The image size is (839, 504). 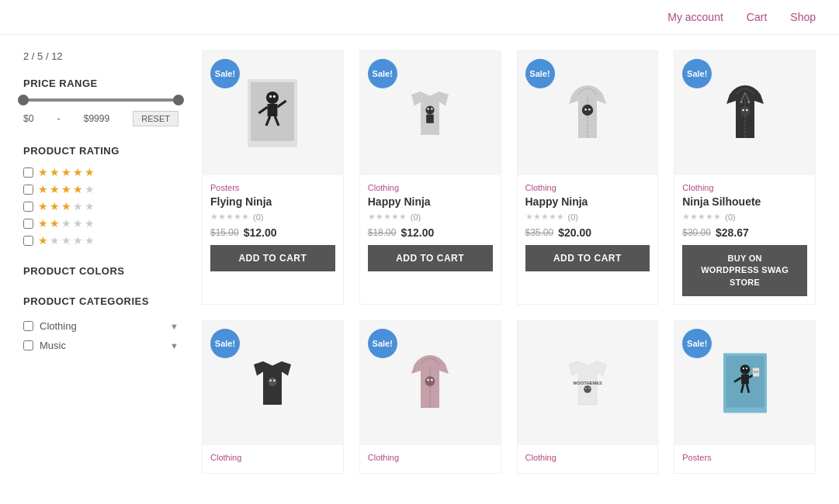 I want to click on sale-price: $28.67, so click(x=733, y=233).